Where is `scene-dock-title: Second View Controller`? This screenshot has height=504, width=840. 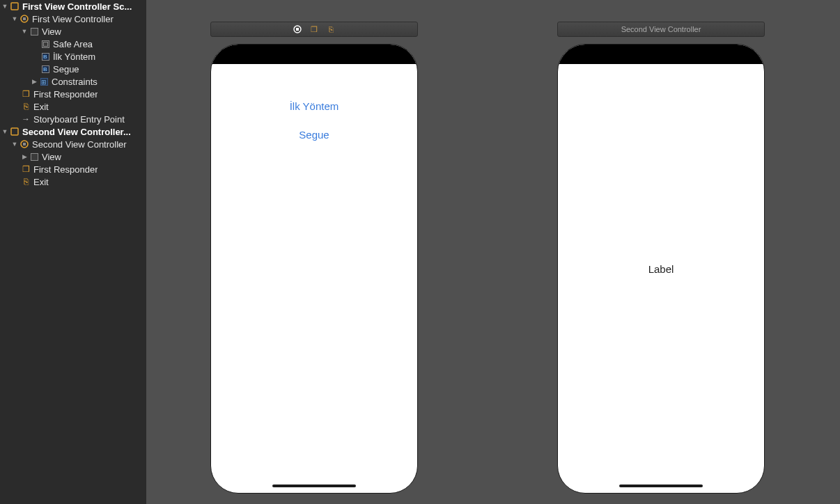
scene-dock-title: Second View Controller is located at coordinates (662, 29).